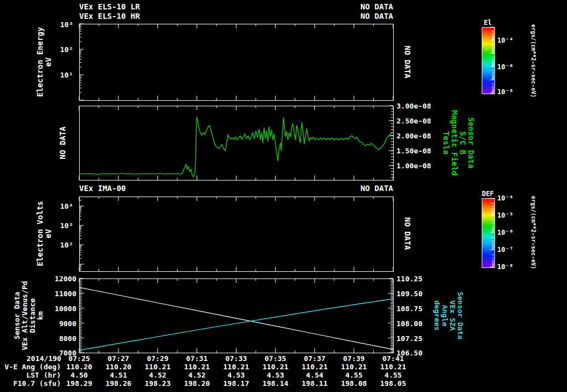 The image size is (567, 392). Describe the element at coordinates (410, 309) in the screenshot. I see `sza-ytick-108-75: 108.75` at that location.